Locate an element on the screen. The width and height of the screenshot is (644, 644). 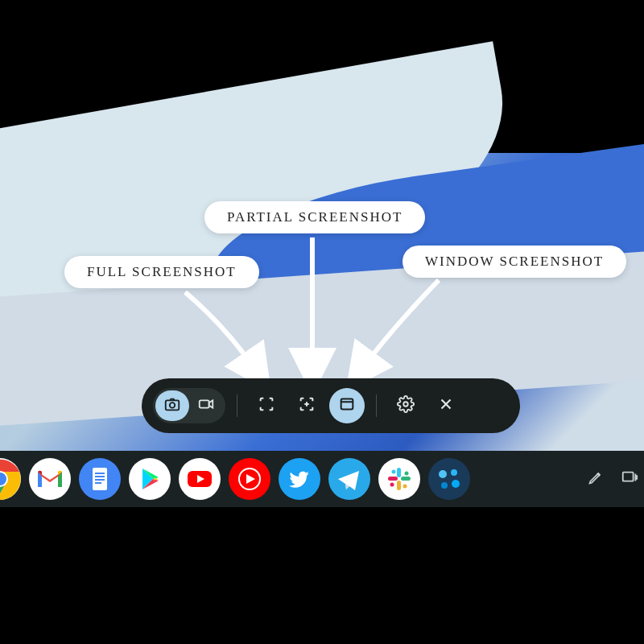
arrow-full is located at coordinates (229, 340).